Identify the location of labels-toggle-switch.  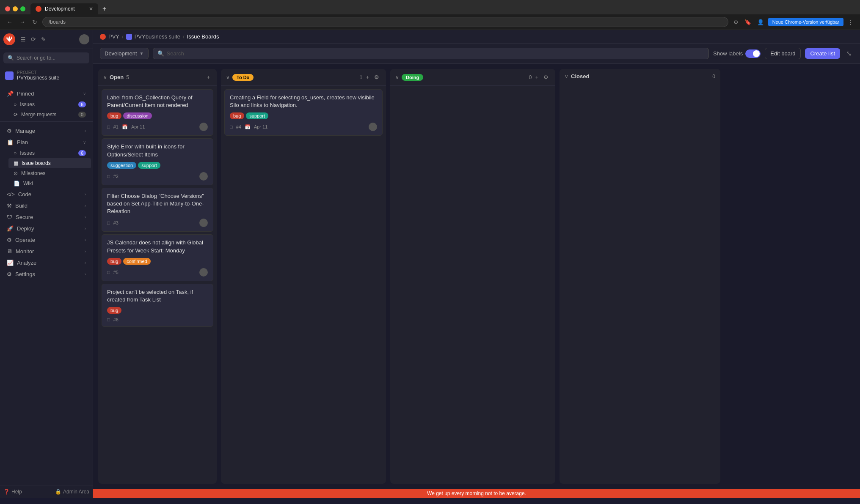
(753, 54).